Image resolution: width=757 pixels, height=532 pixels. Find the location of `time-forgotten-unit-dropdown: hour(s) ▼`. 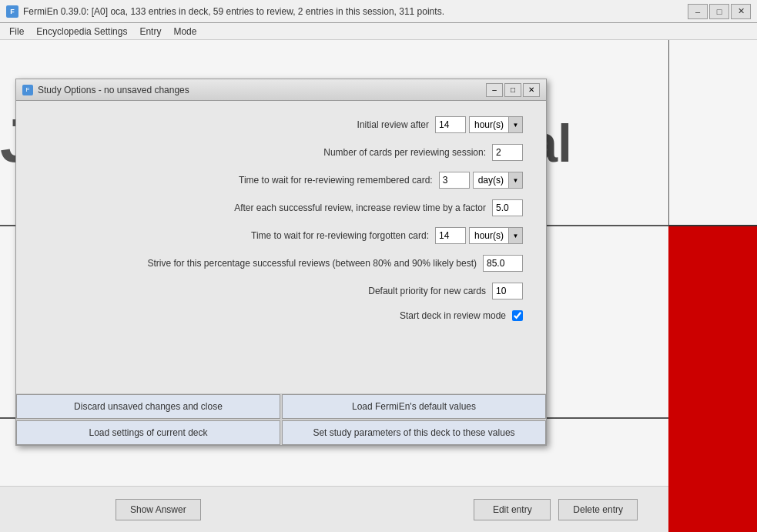

time-forgotten-unit-dropdown: hour(s) ▼ is located at coordinates (496, 236).